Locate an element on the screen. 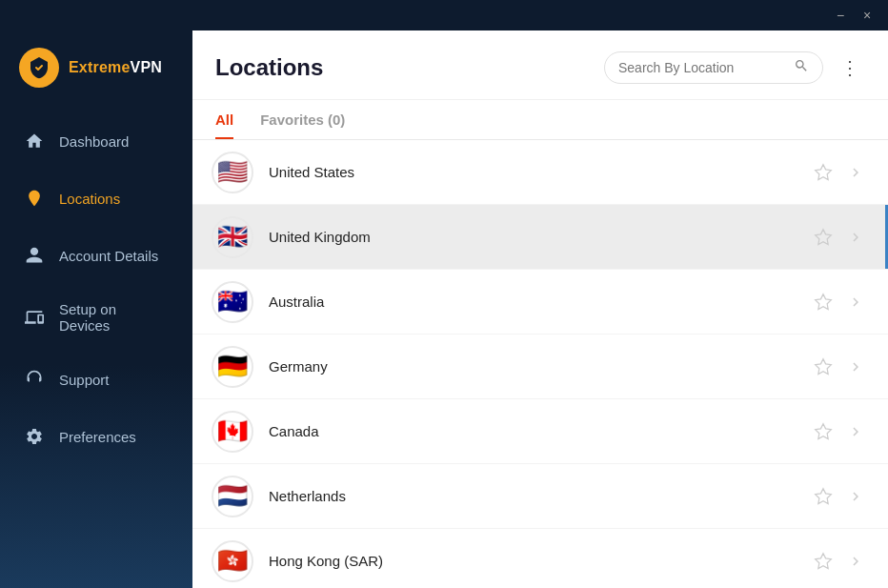 This screenshot has width=888, height=588. favorite-button-us is located at coordinates (823, 172).